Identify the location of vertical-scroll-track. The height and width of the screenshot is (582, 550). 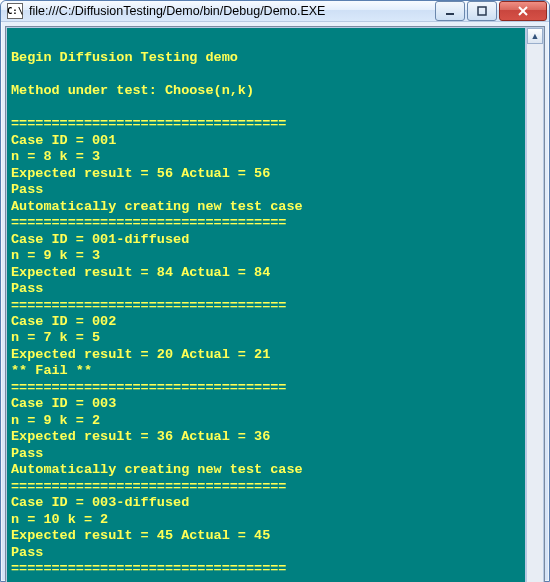
(535, 313).